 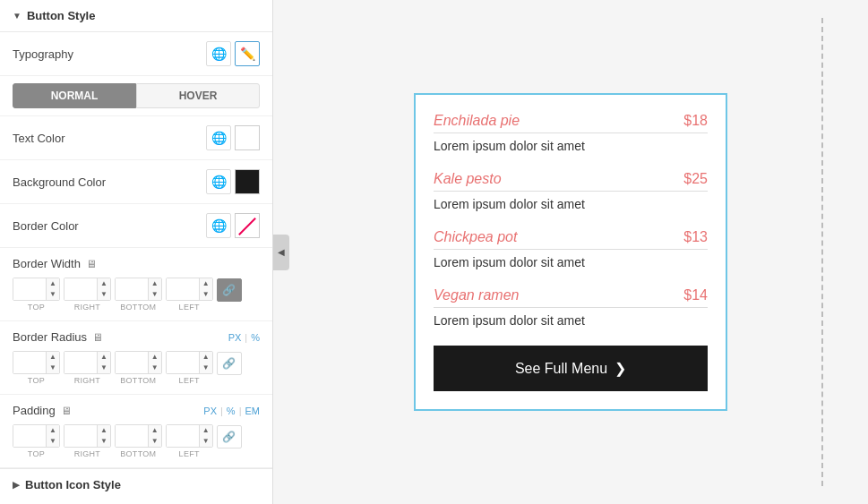 I want to click on see-full-menu-arrow: ❯, so click(x=620, y=369).